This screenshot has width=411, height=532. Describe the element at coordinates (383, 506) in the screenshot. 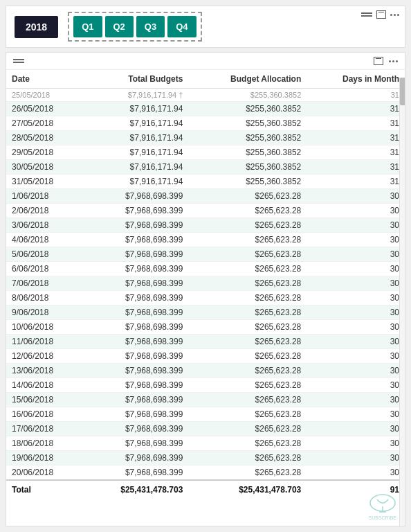

I see `subscribe-watermark: SUBSCRIBE` at that location.